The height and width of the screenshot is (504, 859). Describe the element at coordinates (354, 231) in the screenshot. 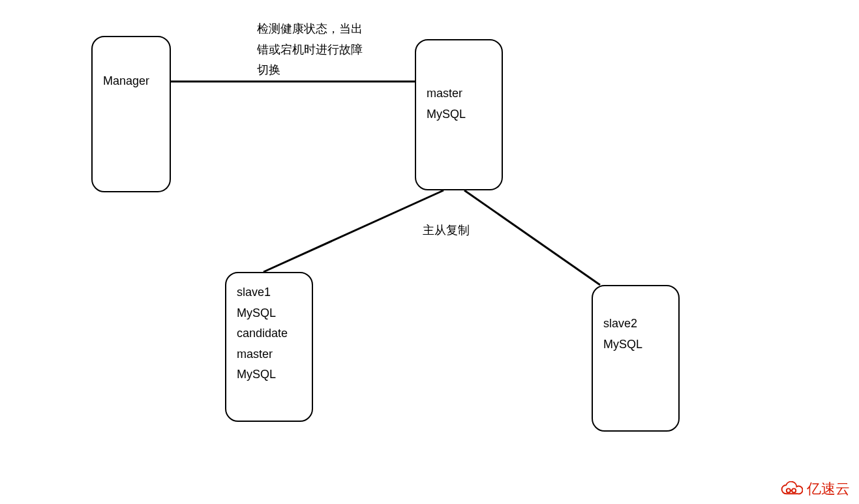

I see `edge-master-slave1` at that location.